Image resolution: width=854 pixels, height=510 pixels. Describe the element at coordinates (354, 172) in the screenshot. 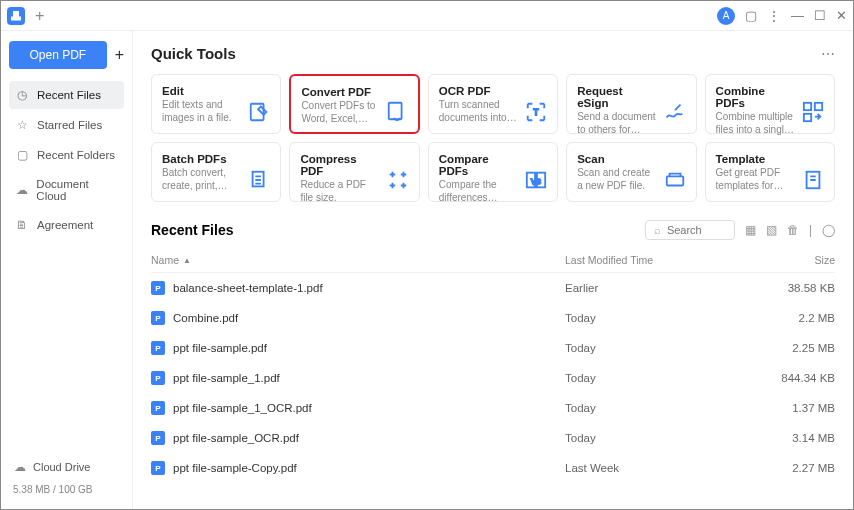

I see `tool-compress-pdf: Compress PDFReduce a PDF file size.` at that location.